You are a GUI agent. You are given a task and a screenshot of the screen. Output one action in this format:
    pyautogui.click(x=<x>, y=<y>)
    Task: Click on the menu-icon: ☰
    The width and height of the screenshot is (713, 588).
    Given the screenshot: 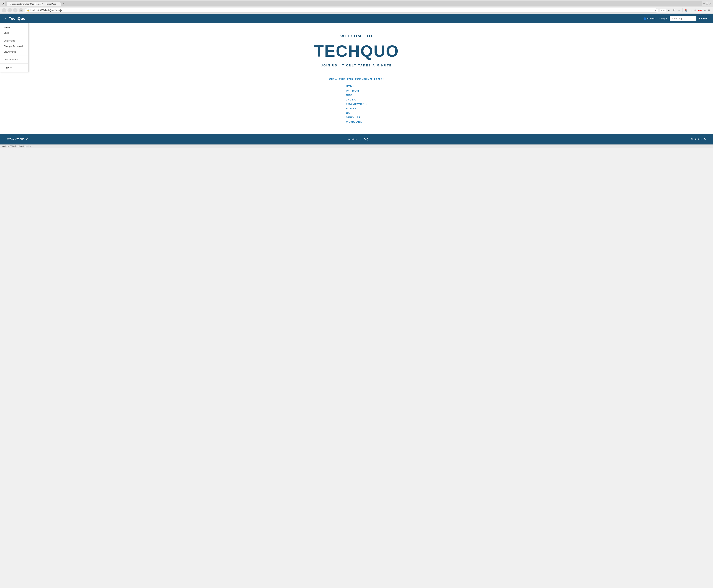 What is the action you would take?
    pyautogui.click(x=709, y=10)
    